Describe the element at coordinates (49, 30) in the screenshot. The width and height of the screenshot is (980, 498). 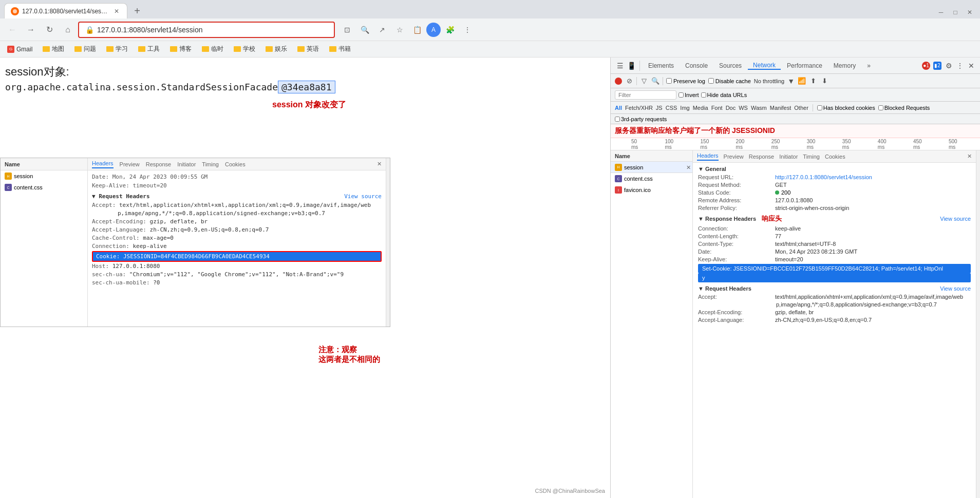
I see `reload-button: ↻` at that location.